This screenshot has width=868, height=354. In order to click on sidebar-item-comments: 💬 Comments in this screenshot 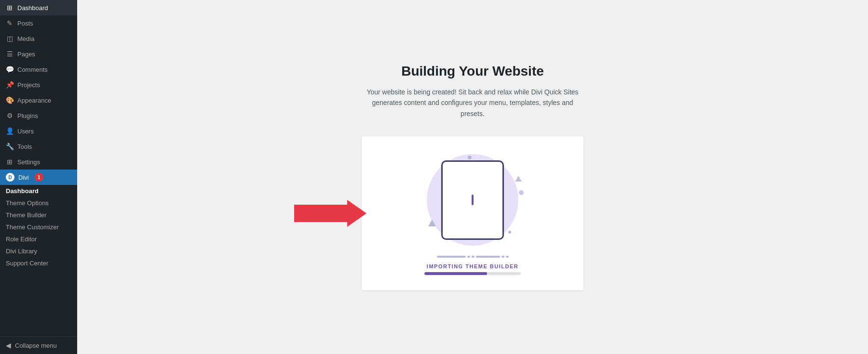, I will do `click(39, 69)`.